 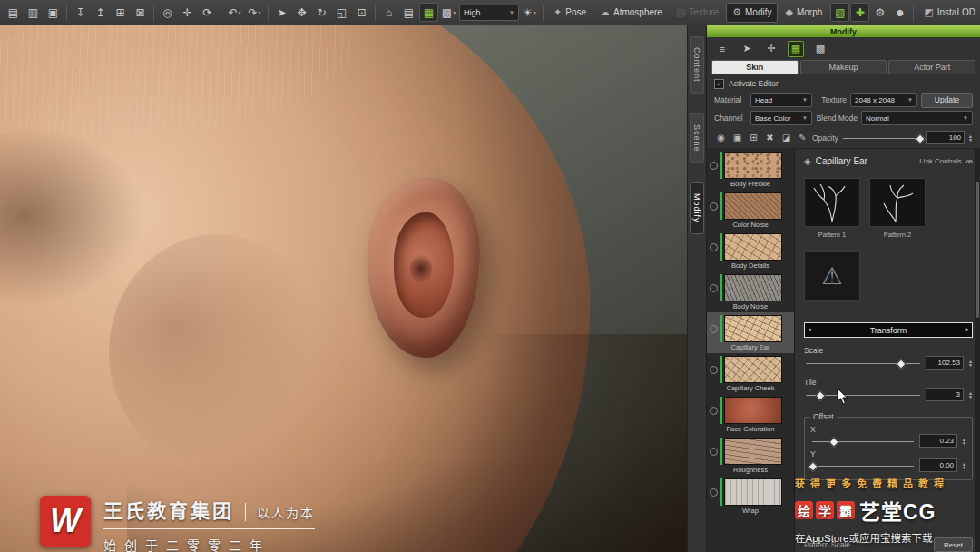 What do you see at coordinates (281, 13) in the screenshot?
I see `select-tool-icon: ➤` at bounding box center [281, 13].